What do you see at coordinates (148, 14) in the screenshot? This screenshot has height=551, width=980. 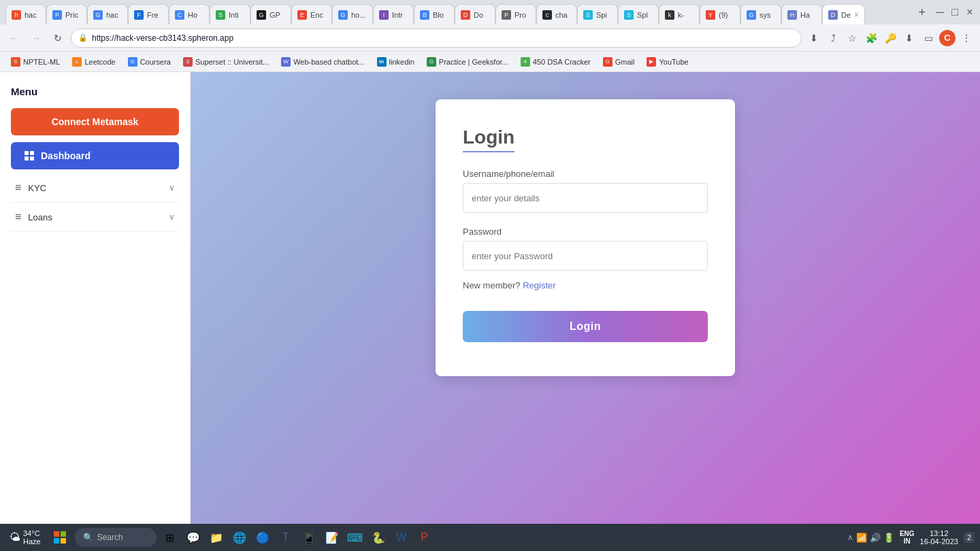 I see `tab-4: F Fre` at bounding box center [148, 14].